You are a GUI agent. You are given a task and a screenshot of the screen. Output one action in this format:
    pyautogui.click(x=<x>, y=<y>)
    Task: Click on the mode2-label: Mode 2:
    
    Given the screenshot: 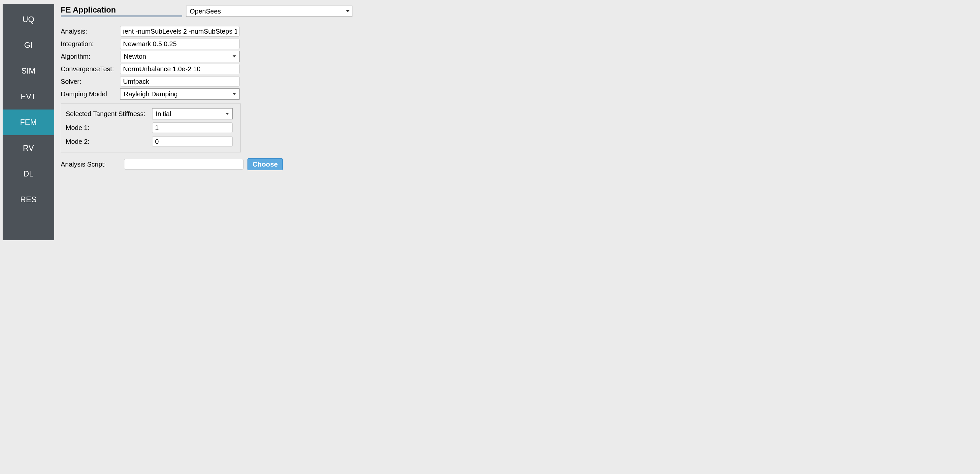 What is the action you would take?
    pyautogui.click(x=109, y=142)
    